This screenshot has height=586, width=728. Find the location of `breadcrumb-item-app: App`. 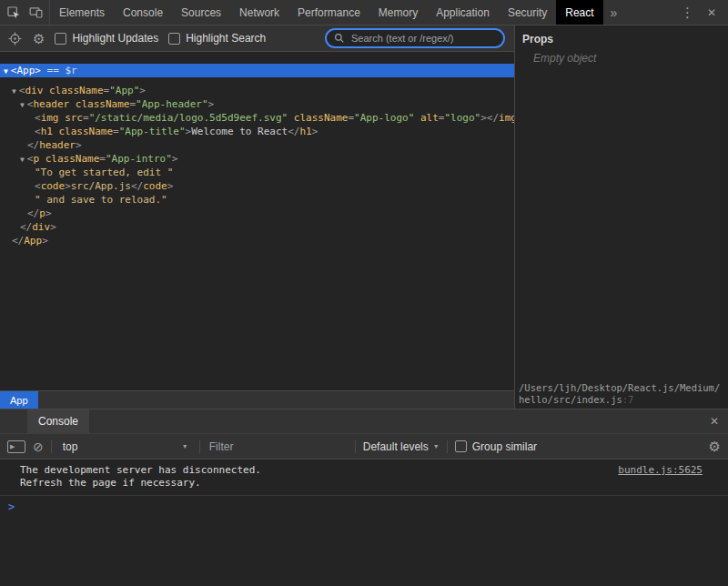

breadcrumb-item-app: App is located at coordinates (19, 400).